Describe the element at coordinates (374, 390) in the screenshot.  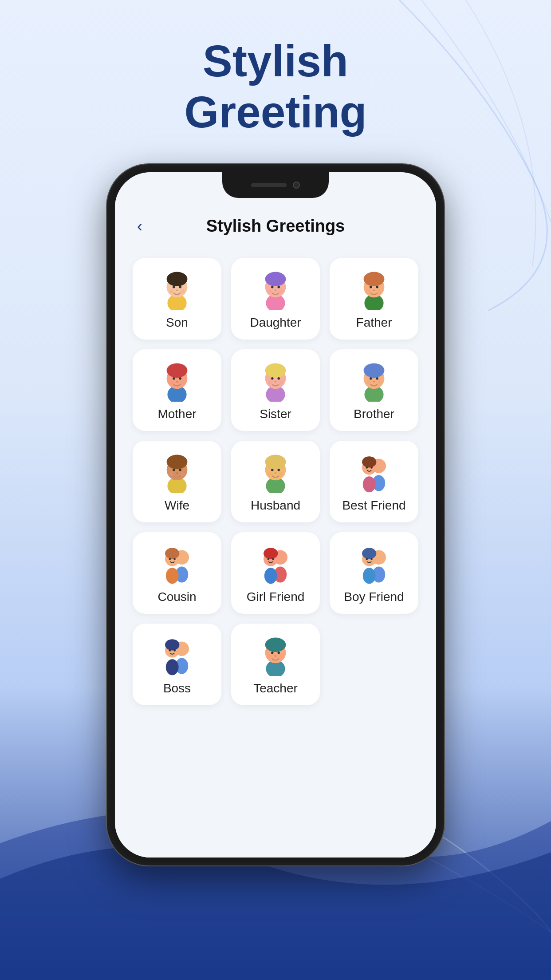
I see `grid-item-brother: Brother` at that location.